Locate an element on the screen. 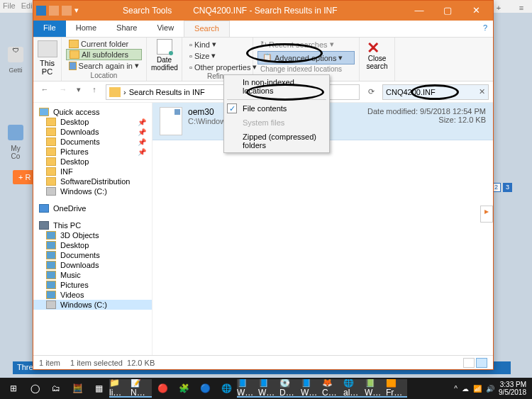  nav-quick-access: Quick access is located at coordinates (92, 112).